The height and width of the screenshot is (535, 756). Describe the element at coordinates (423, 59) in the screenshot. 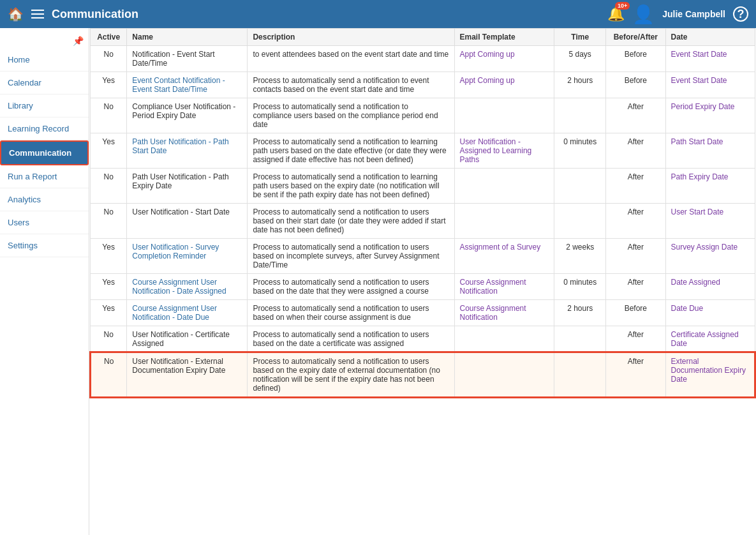

I see `table-row: No Notification - Event Start Date/Time …` at that location.